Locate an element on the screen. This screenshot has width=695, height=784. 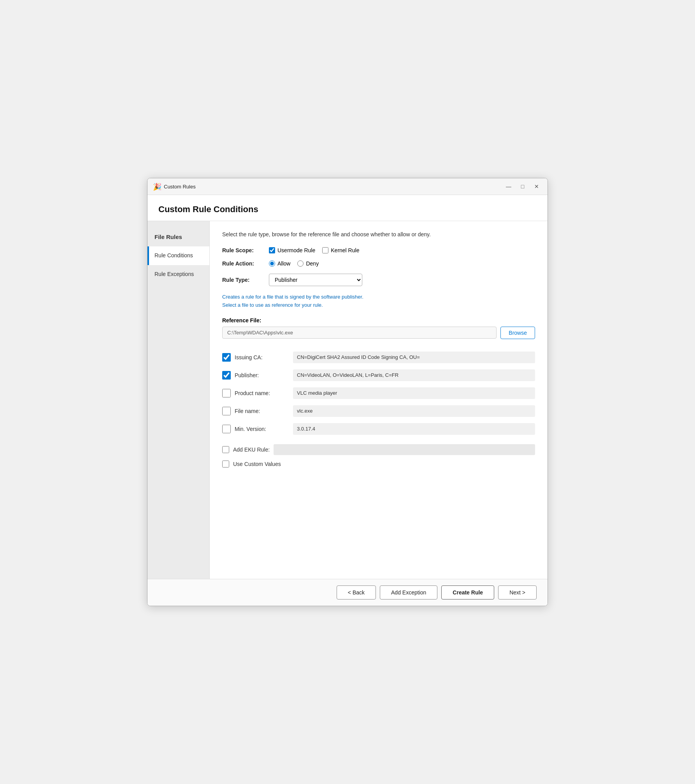
kernel-rule-checkbox is located at coordinates (325, 250).